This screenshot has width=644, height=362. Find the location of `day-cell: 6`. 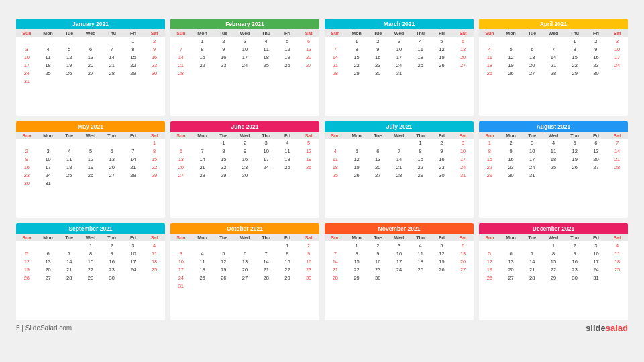

day-cell: 6 is located at coordinates (378, 152).